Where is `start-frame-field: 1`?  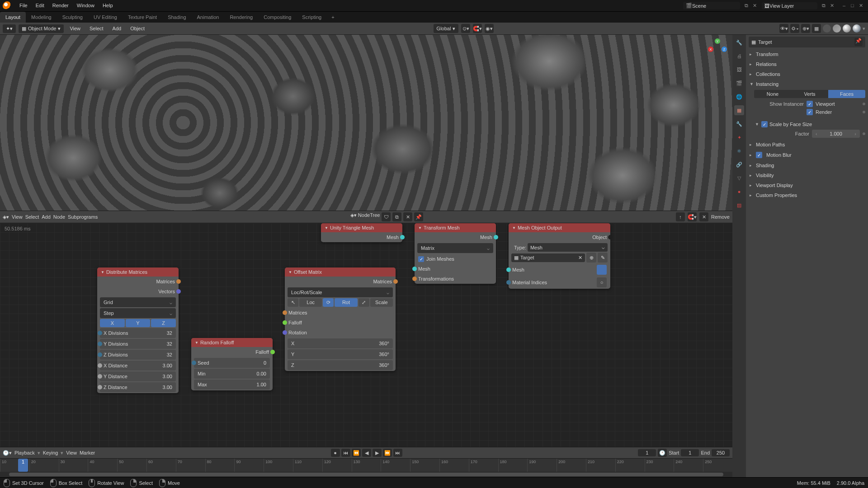
start-frame-field: 1 is located at coordinates (690, 453).